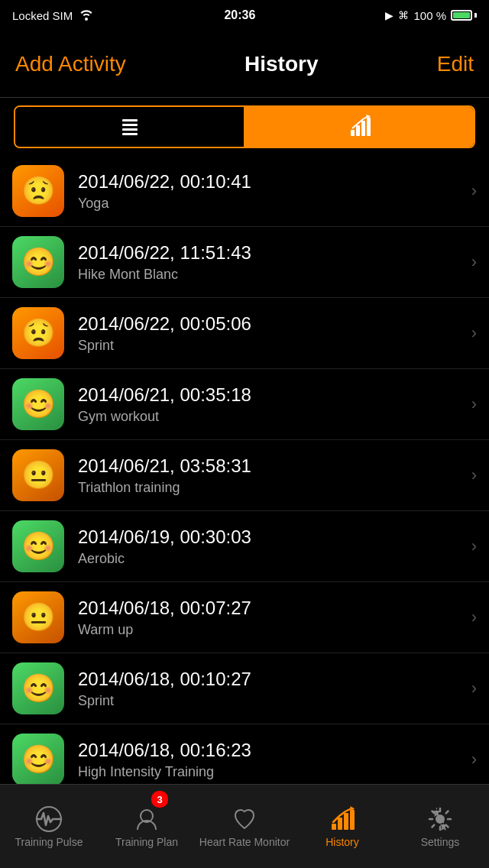 The image size is (489, 868). Describe the element at coordinates (43, 15) in the screenshot. I see `carrier-label: Locked SIM` at that location.